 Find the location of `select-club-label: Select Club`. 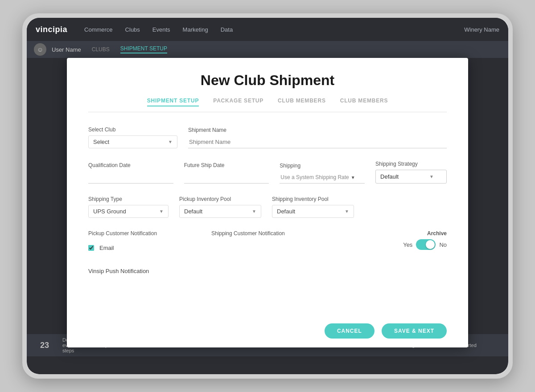

select-club-label: Select Club is located at coordinates (133, 130).